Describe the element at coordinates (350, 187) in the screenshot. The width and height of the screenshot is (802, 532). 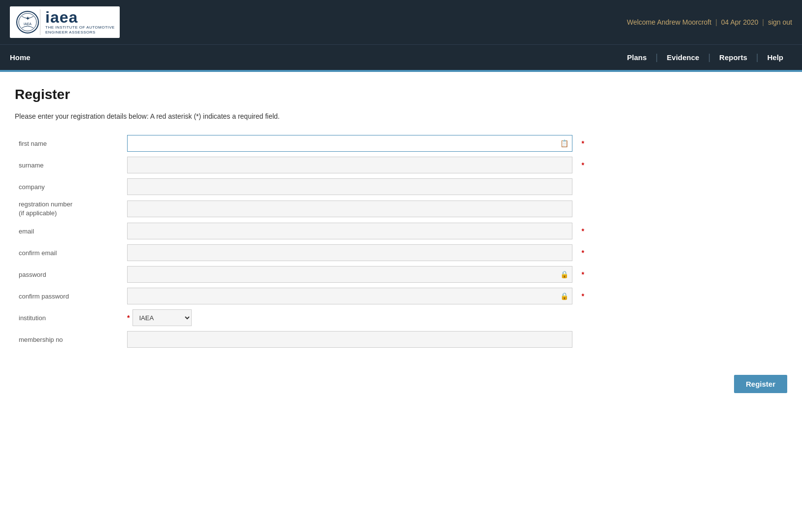
I see `field-company-cell` at that location.